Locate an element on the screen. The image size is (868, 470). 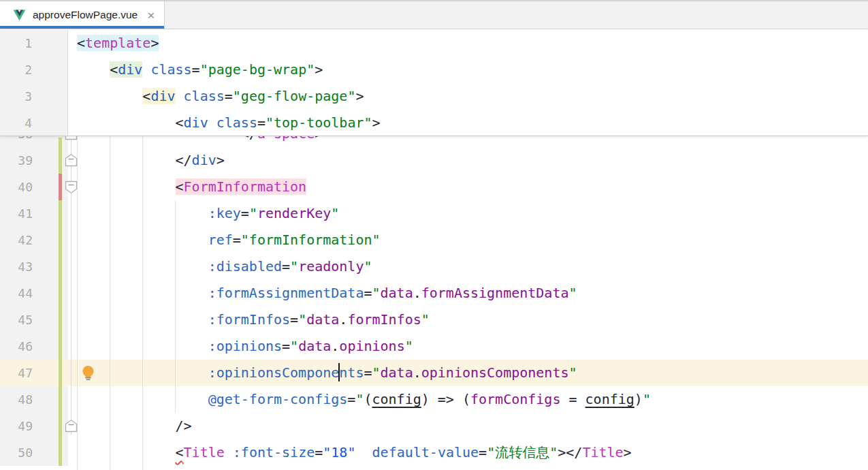
gutter-cell: 47 is located at coordinates (34, 373).